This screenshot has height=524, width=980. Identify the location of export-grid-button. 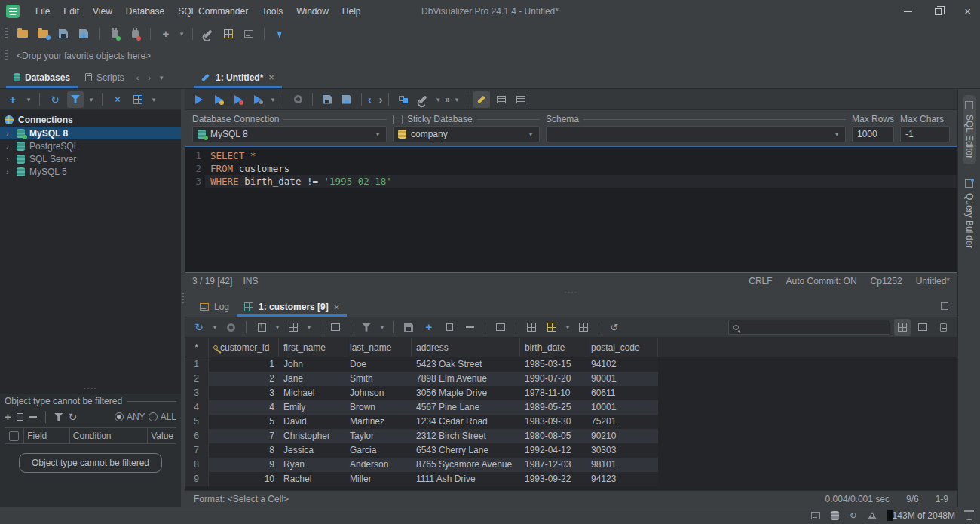
(262, 327).